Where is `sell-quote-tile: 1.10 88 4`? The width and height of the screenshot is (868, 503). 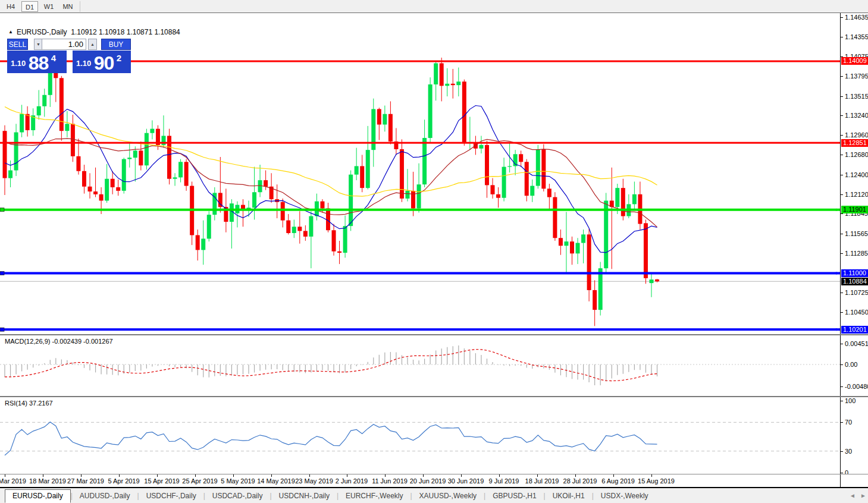
sell-quote-tile: 1.10 88 4 is located at coordinates (37, 62).